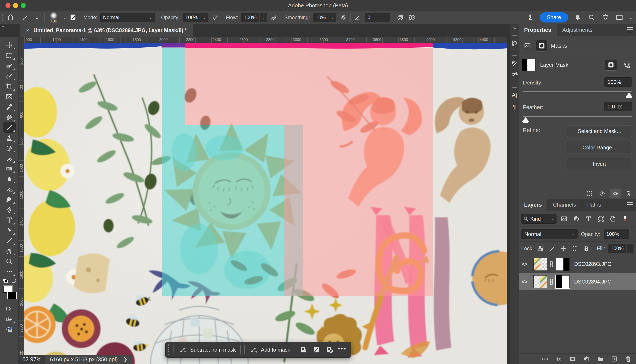  What do you see at coordinates (586, 359) in the screenshot?
I see `new-adjustment-layer-icon` at bounding box center [586, 359].